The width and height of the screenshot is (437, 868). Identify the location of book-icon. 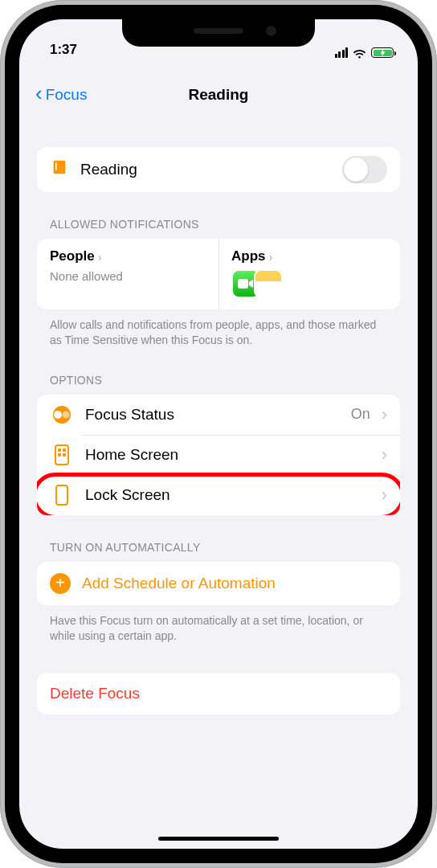
(59, 170).